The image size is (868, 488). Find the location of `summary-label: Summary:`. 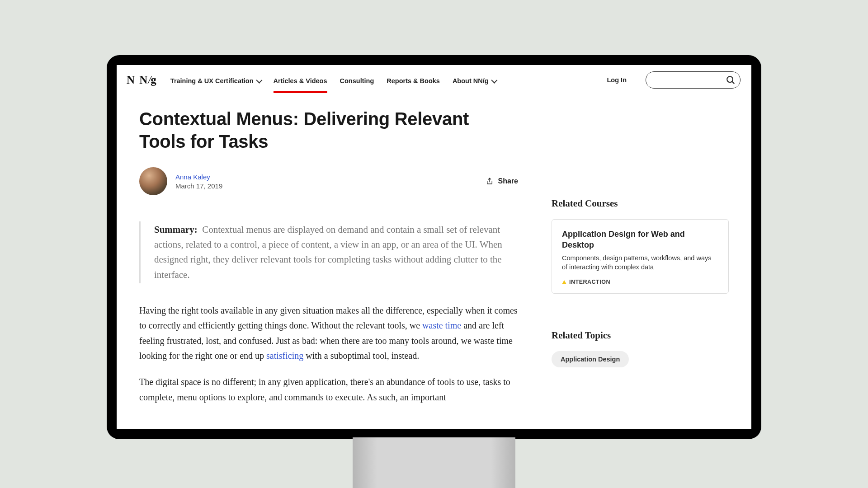

summary-label: Summary: is located at coordinates (176, 230).